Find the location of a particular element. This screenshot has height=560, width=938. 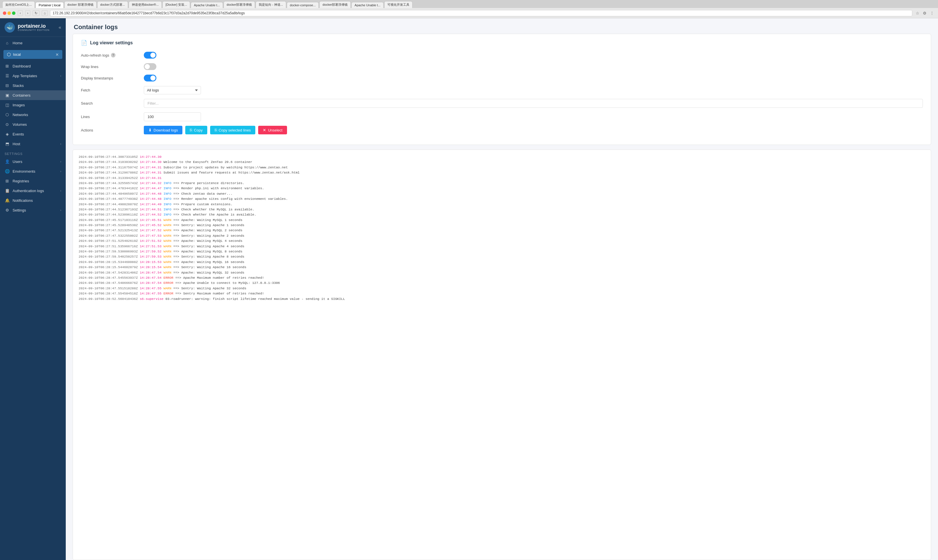

download-logs-button: ⬇ Download logs is located at coordinates (163, 130).